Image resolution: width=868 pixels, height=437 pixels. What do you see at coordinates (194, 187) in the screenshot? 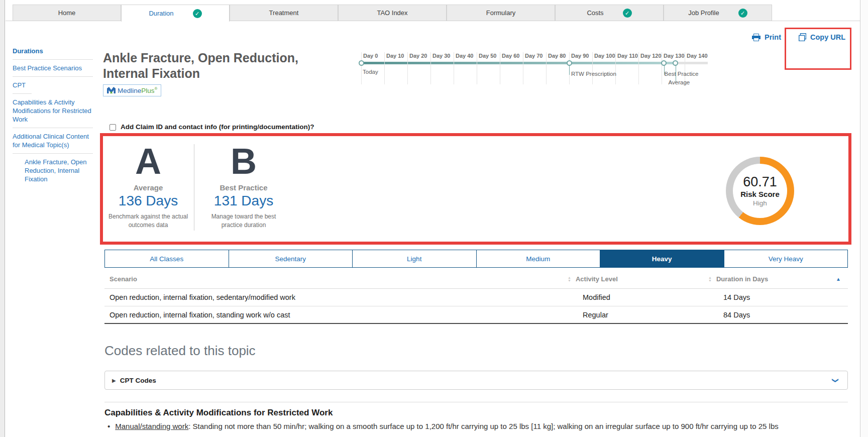
I see `metric-divider` at bounding box center [194, 187].